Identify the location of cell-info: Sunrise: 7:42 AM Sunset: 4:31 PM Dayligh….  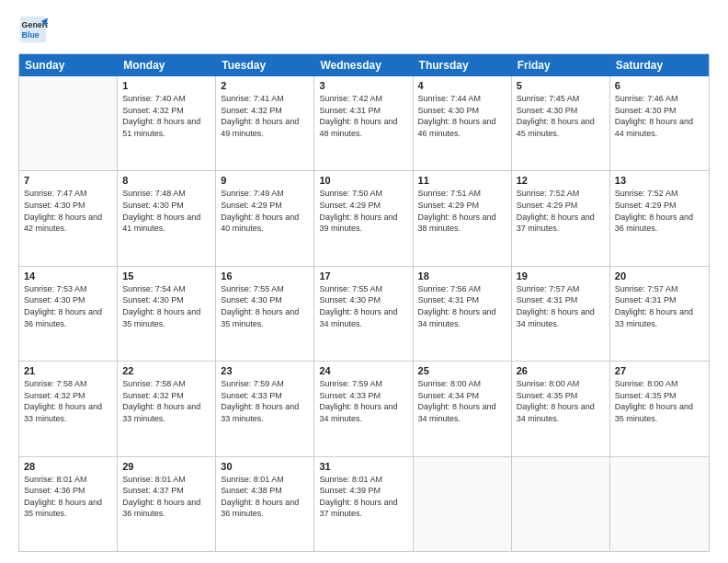
(363, 116).